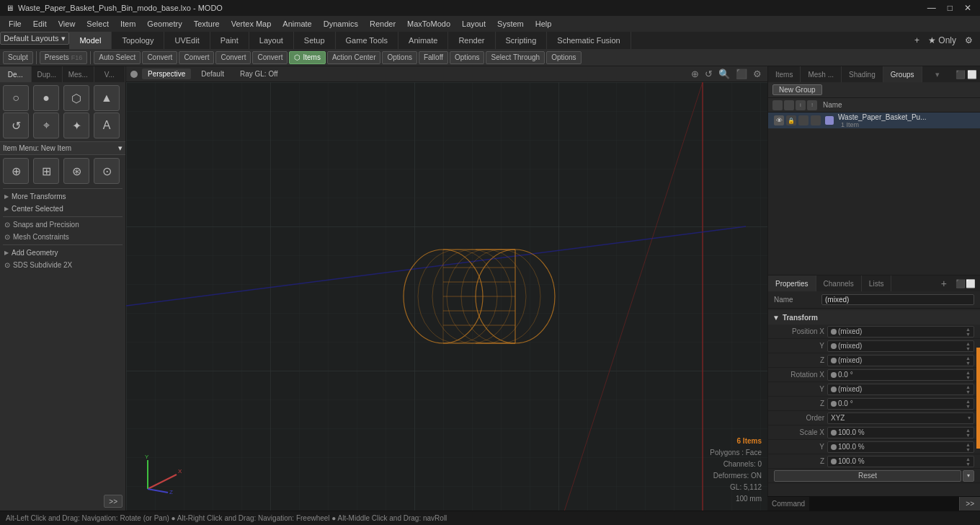 This screenshot has height=525, width=980. What do you see at coordinates (48, 74) in the screenshot?
I see `sidebar-tab-dup: Dup...` at bounding box center [48, 74].